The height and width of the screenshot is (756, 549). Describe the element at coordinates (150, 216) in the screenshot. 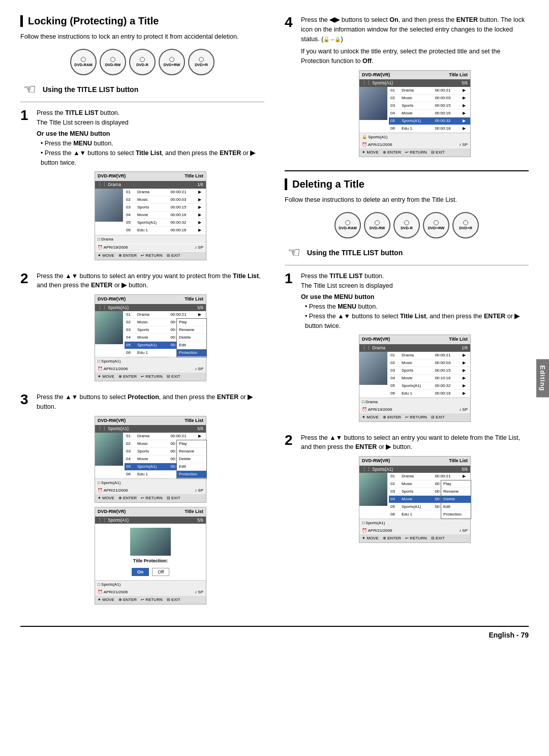

I see `screen-1-mockup: DVD-RW(VR) Title List ⋮⋮ Drama 1/6 01Dra…` at that location.